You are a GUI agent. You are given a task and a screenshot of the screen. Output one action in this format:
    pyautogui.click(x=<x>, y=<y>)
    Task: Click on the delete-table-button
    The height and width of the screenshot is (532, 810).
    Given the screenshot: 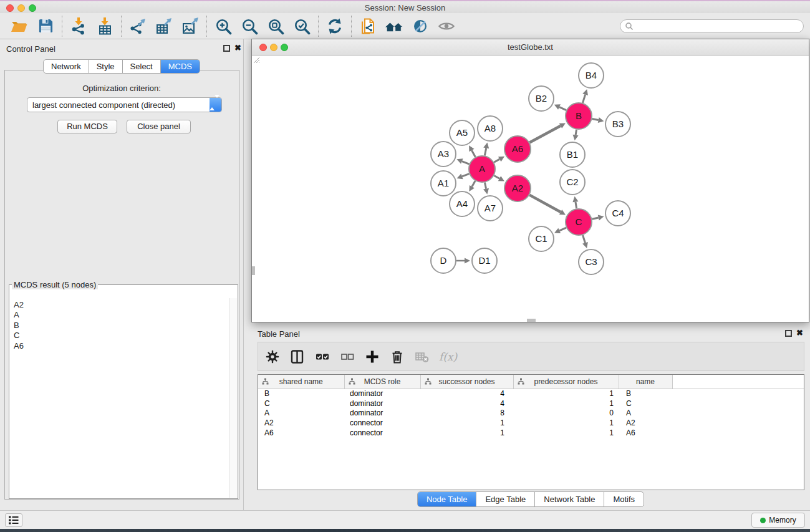 What is the action you would take?
    pyautogui.click(x=422, y=357)
    